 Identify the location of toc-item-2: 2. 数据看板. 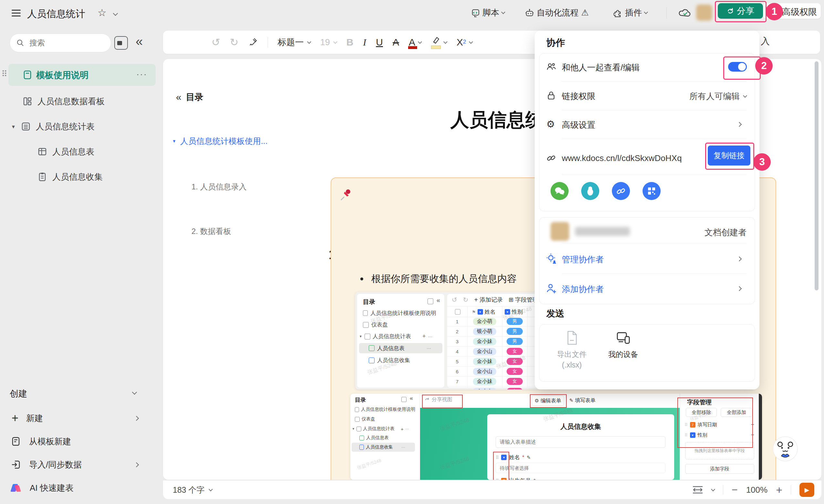
(211, 231).